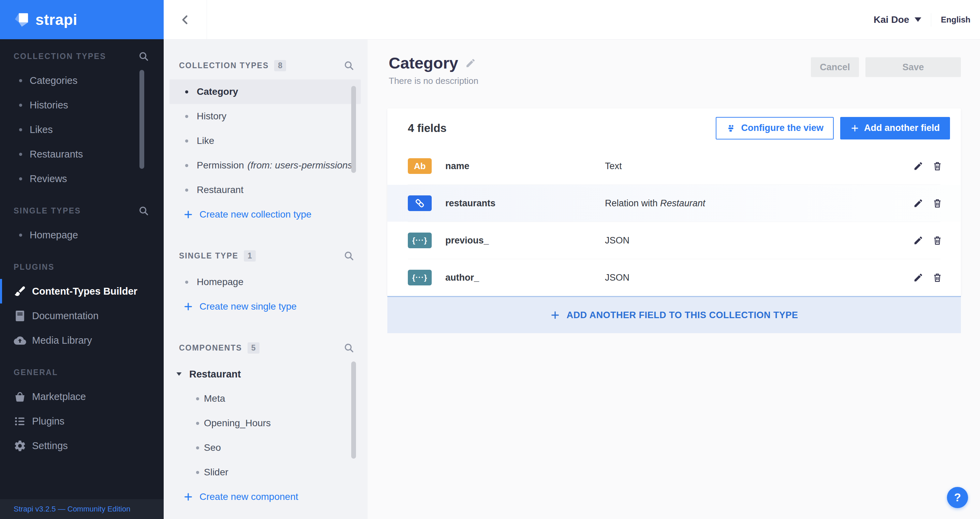 This screenshot has height=519, width=980. Describe the element at coordinates (265, 92) in the screenshot. I see `panel-item-category: Category` at that location.